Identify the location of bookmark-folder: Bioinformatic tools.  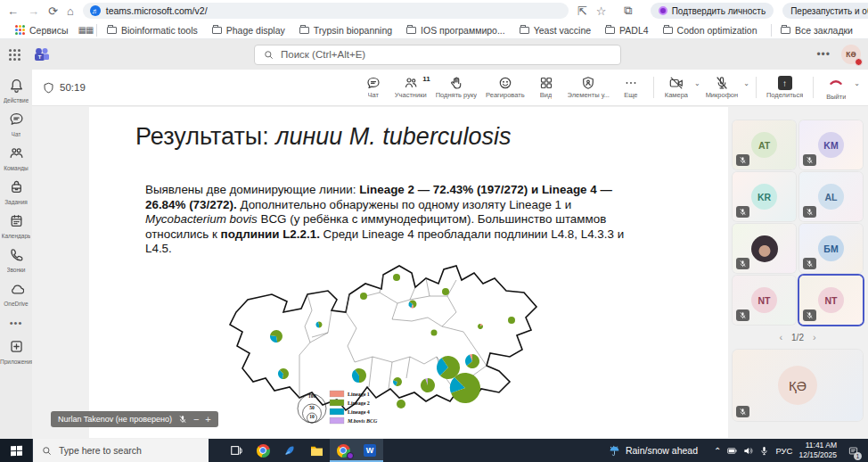
(152, 30).